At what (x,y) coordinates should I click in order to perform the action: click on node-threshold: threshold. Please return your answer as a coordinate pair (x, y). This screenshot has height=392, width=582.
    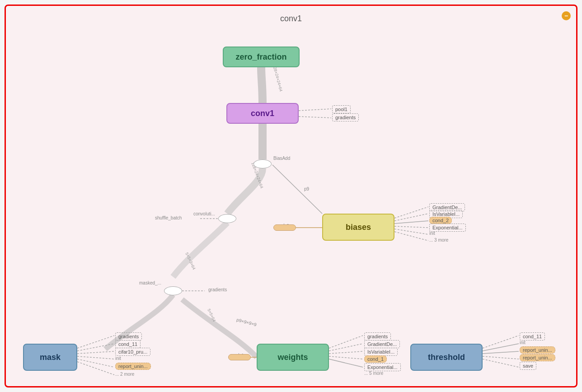
    Looking at the image, I should click on (446, 357).